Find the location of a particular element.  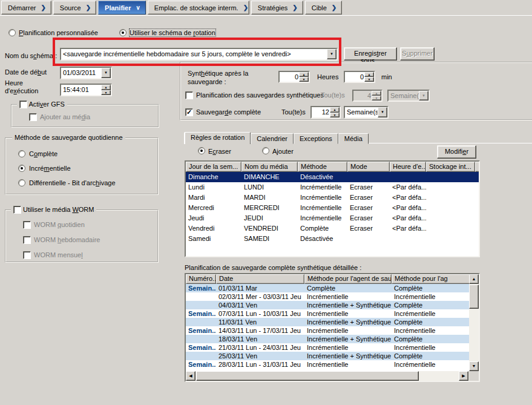

column-header: Méthode is located at coordinates (323, 167).